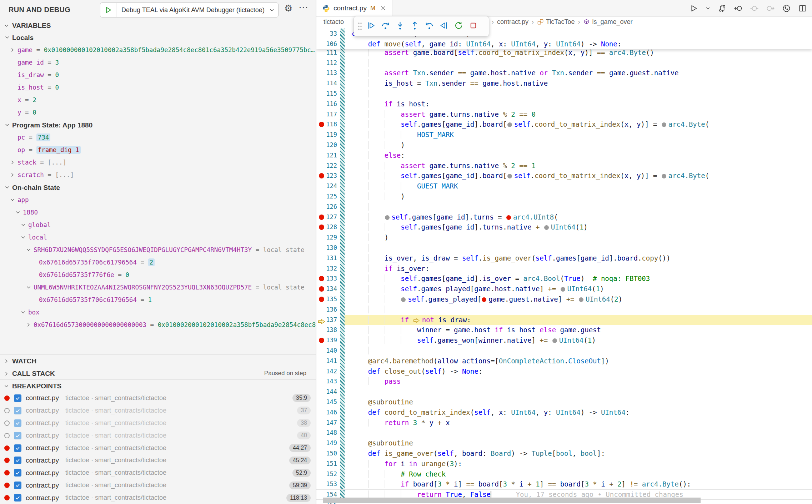 The image size is (812, 504). Describe the element at coordinates (564, 381) in the screenshot. I see `code-line-143: 143 pass` at that location.